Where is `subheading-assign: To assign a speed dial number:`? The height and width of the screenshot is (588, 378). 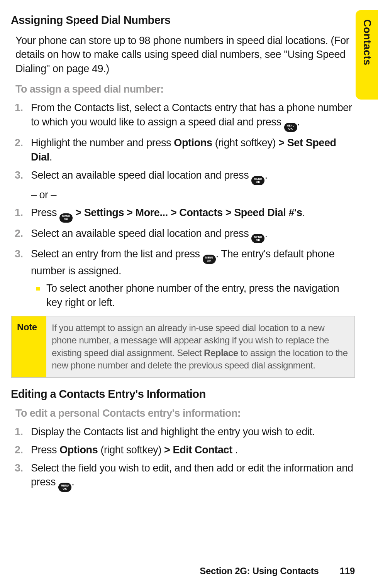
subheading-assign: To assign a speed dial number: is located at coordinates (187, 90).